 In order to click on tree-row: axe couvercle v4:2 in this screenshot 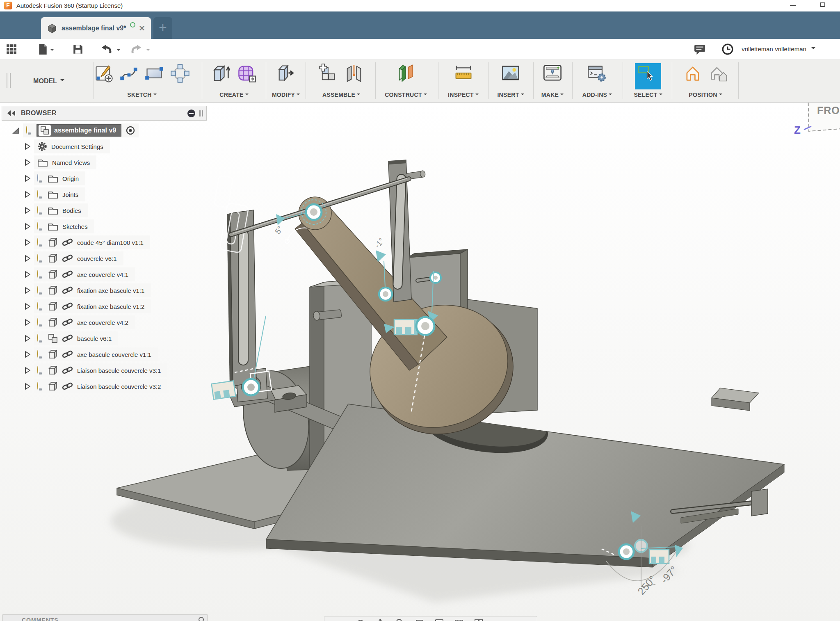, I will do `click(116, 322)`.